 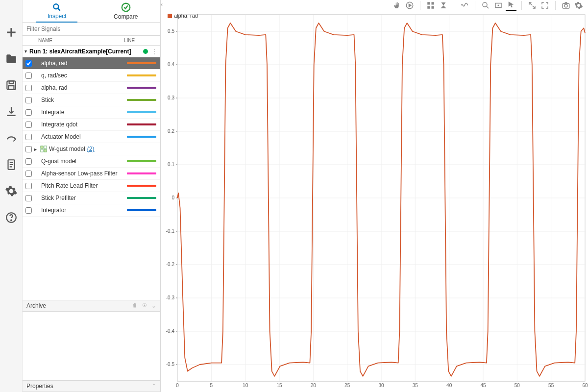 What do you see at coordinates (142, 40) in the screenshot?
I see `col-line: LINE` at bounding box center [142, 40].